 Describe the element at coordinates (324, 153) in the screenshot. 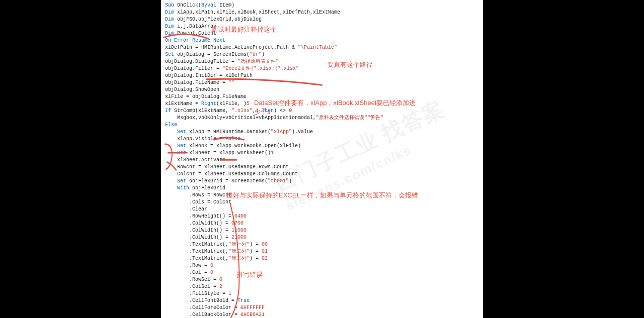

I see `code-line: Set xlSheet = xlApp.WorkSheet()1` at that location.